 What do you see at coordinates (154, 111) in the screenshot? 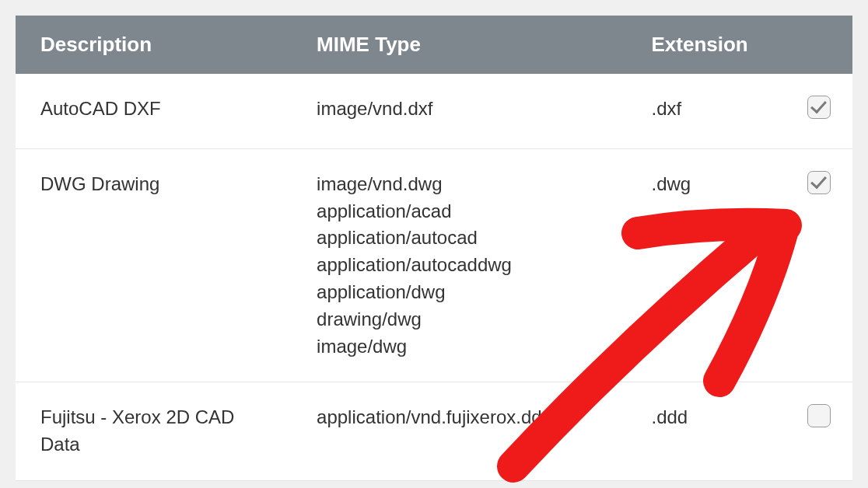
I see `cell-description: AutoCAD DXF` at bounding box center [154, 111].